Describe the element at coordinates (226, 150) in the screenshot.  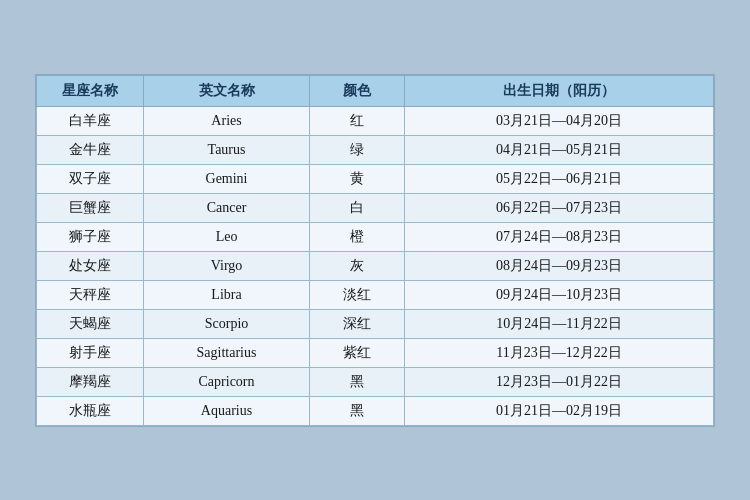
I see `cell-english: Taurus` at that location.